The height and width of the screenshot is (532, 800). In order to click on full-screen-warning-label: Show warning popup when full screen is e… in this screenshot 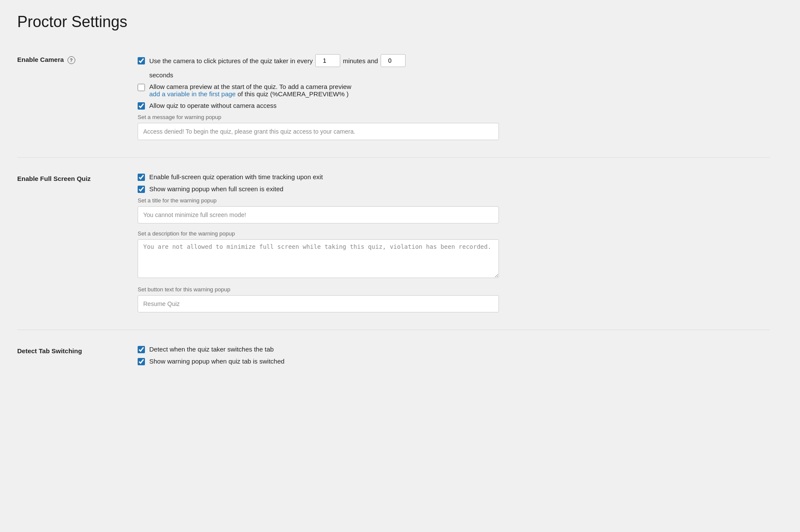, I will do `click(216, 189)`.